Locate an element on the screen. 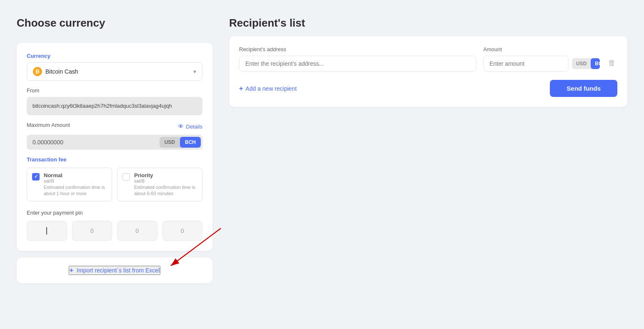 The width and height of the screenshot is (644, 329). amount-column: Amount USD BCH is located at coordinates (542, 59).